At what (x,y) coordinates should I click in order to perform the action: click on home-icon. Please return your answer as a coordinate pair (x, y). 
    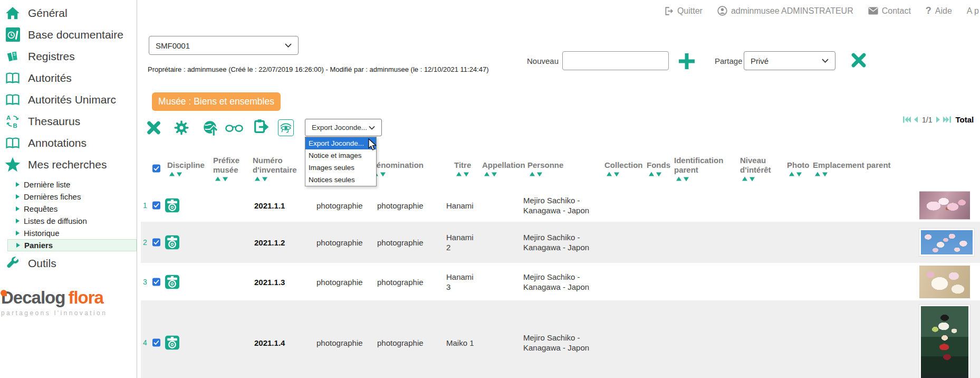
    Looking at the image, I should click on (13, 13).